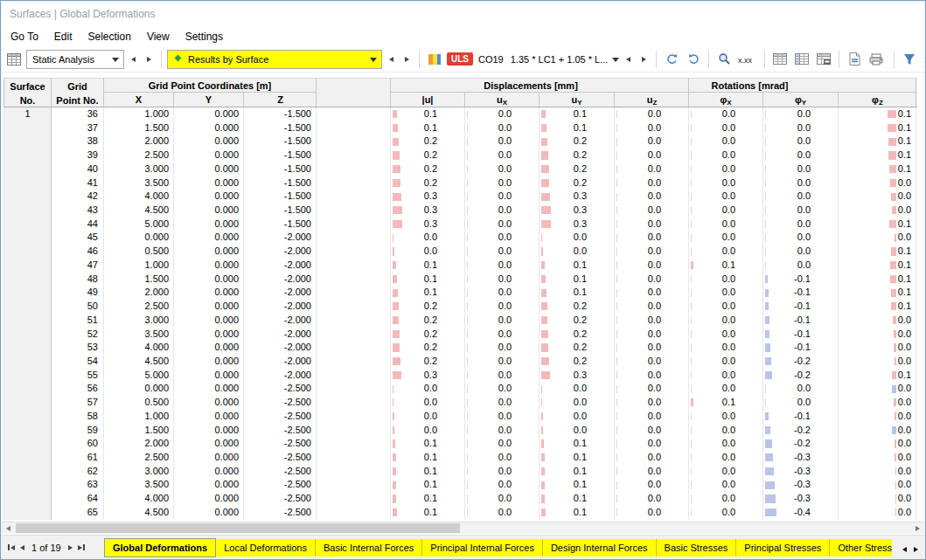 The height and width of the screenshot is (560, 926). I want to click on table-row: 612.5000.000-2.5000.10.00.10.00.0-0.30.0, so click(461, 458).